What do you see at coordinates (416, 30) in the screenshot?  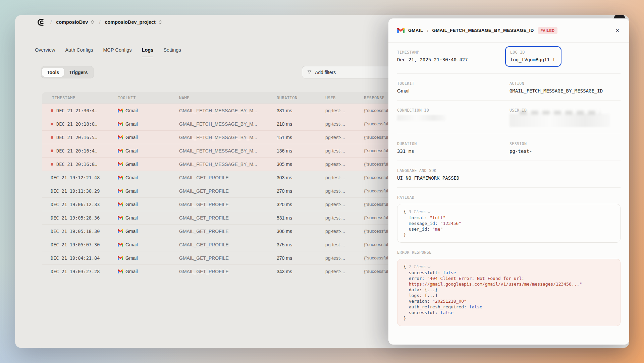 I see `panel-toolkit-label: GMAIL` at bounding box center [416, 30].